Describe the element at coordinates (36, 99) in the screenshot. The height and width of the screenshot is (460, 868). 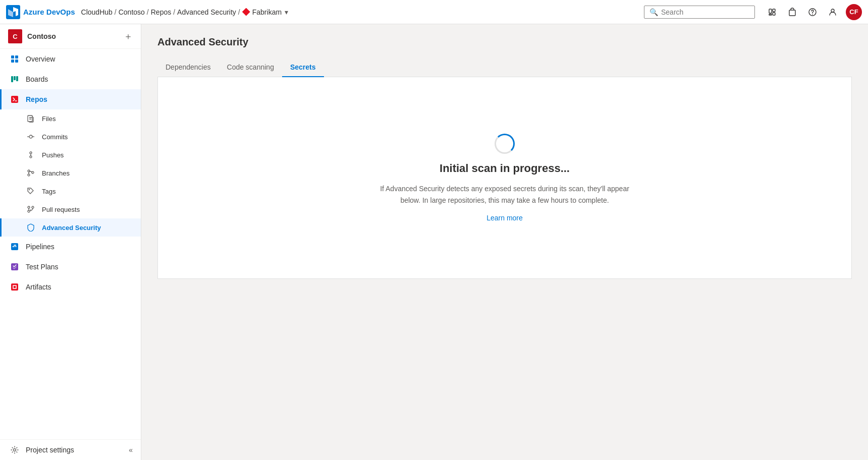
I see `repos-label: Repos` at that location.